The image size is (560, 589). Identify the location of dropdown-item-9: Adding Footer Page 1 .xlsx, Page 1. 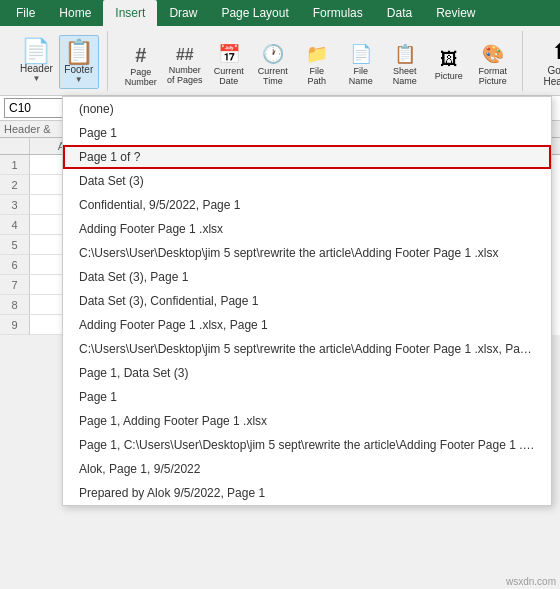
(307, 325).